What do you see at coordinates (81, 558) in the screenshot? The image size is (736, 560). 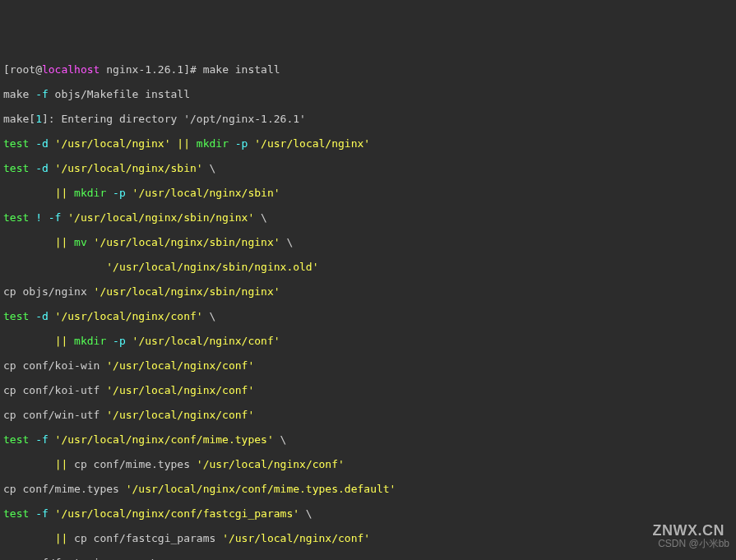 I see `t: cp conf/fastcgi_params \` at bounding box center [81, 558].